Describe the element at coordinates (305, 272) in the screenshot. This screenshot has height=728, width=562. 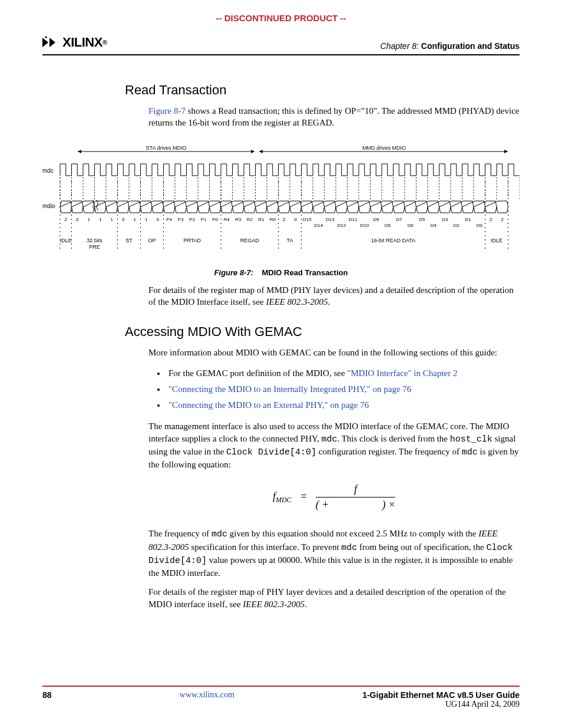
I see `figure-title: MDIO Read Transaction` at that location.